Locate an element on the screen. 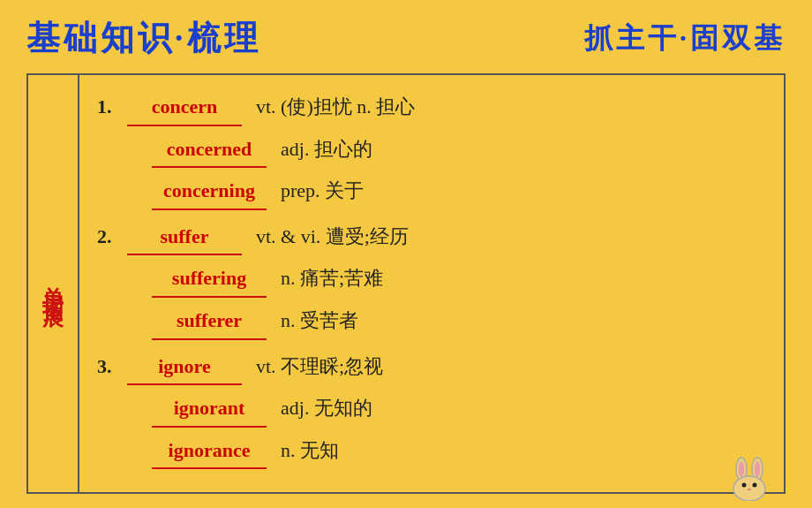  side-label: 单词拓展 is located at coordinates (54, 284).